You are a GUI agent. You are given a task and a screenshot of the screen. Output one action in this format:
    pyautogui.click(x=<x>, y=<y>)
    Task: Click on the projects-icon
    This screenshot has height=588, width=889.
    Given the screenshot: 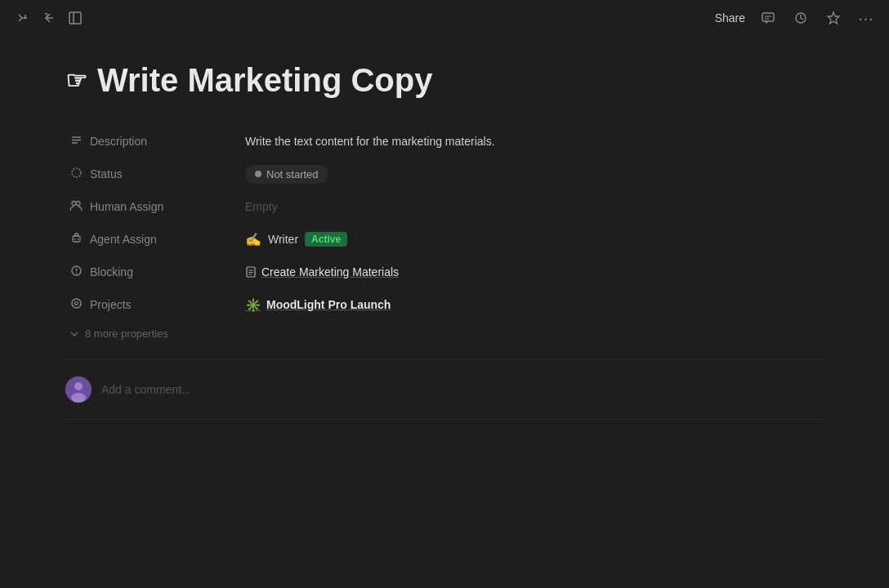 What is the action you would take?
    pyautogui.click(x=76, y=305)
    